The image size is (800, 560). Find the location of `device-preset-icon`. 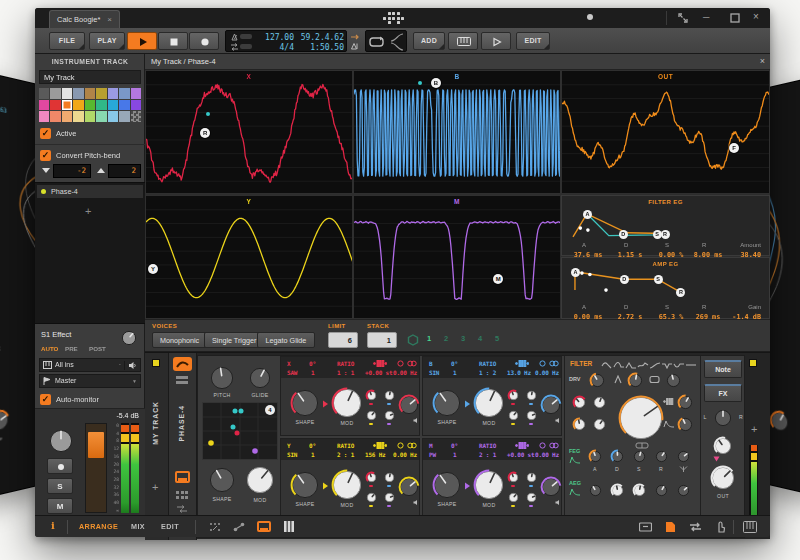

device-preset-icon is located at coordinates (182, 380).